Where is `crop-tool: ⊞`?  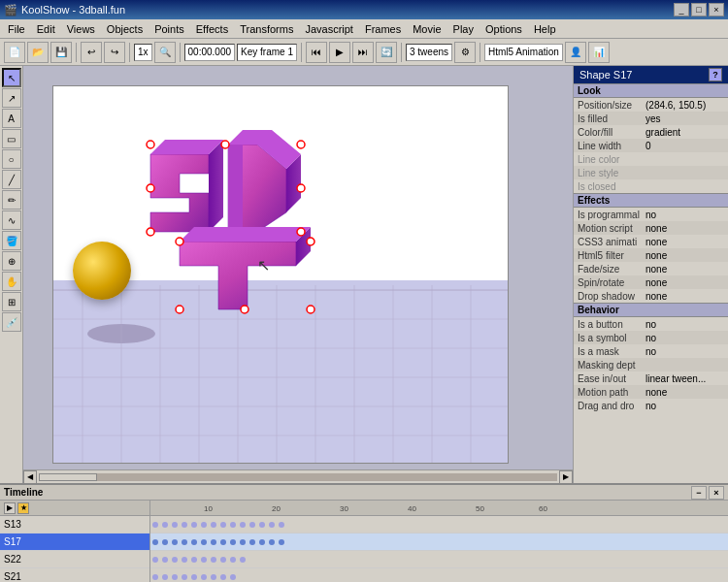
crop-tool: ⊞ is located at coordinates (12, 302).